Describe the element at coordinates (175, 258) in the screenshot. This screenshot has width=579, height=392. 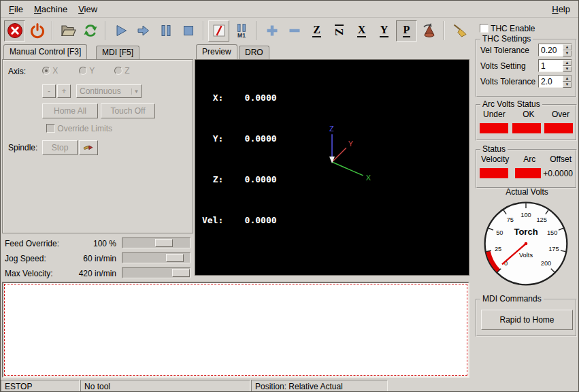
I see `jog-speed-thumb` at that location.